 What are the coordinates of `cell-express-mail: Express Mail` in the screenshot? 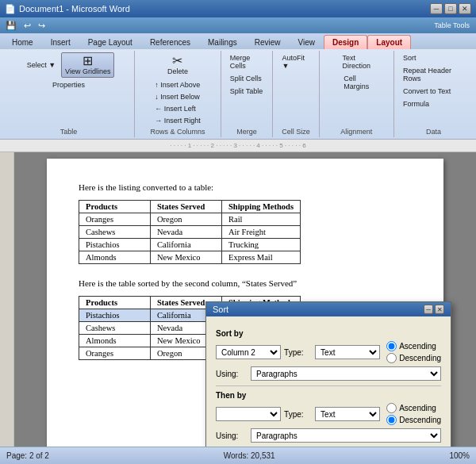 It's located at (262, 258).